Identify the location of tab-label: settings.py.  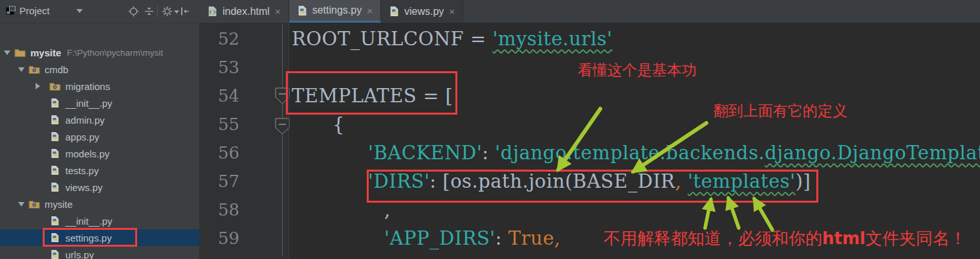
(337, 10).